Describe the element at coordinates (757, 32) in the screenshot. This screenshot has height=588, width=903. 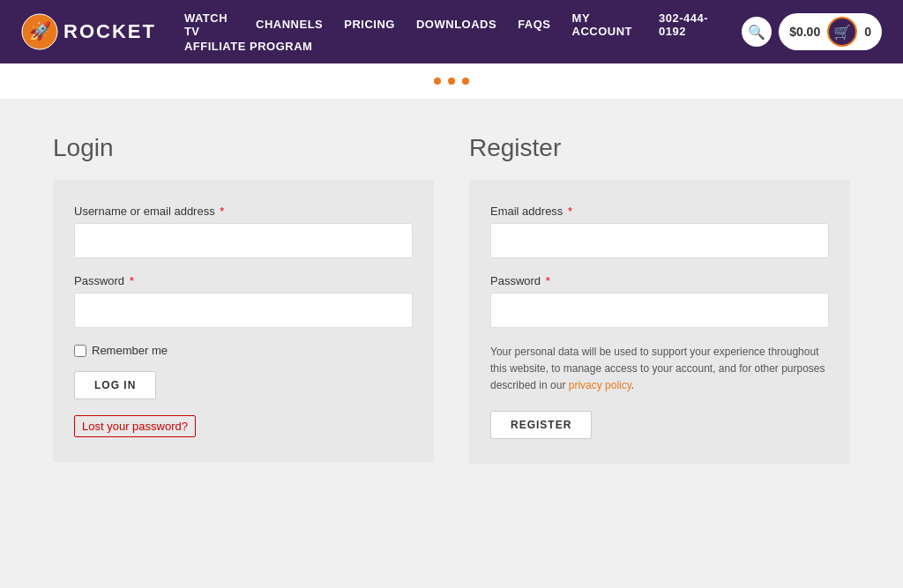
I see `search-button: 🔍` at that location.